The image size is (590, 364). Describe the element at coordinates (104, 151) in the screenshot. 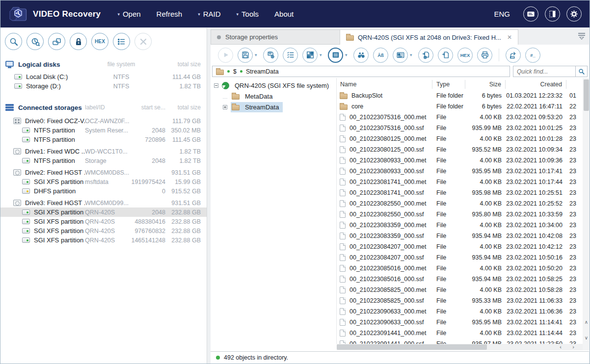

I see `drive-row: Drive1: Fixed WDC ...WD-WCC1T0...1.82 TB` at that location.